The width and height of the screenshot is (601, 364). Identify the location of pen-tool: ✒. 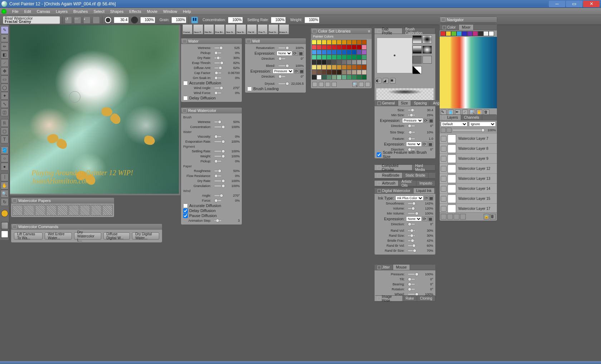
(5, 38).